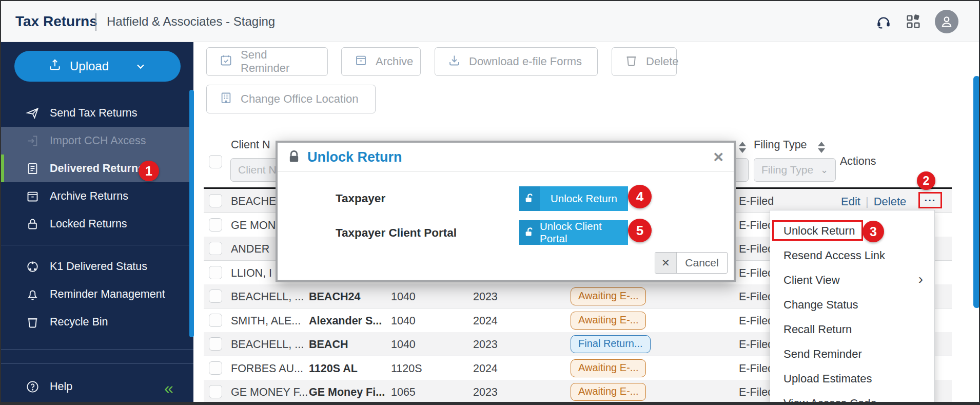 This screenshot has width=980, height=405. I want to click on sidebar-scrollbar, so click(192, 214).